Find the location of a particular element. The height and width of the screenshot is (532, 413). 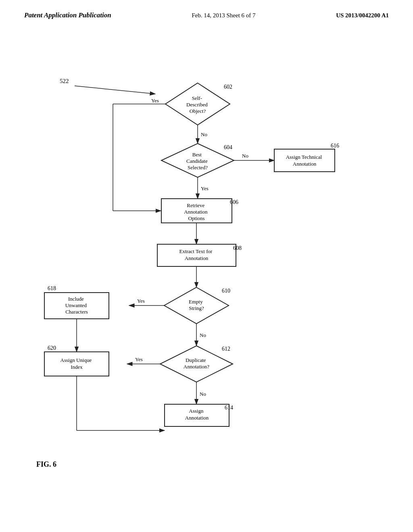

yes-label-610: Yes is located at coordinates (141, 301).